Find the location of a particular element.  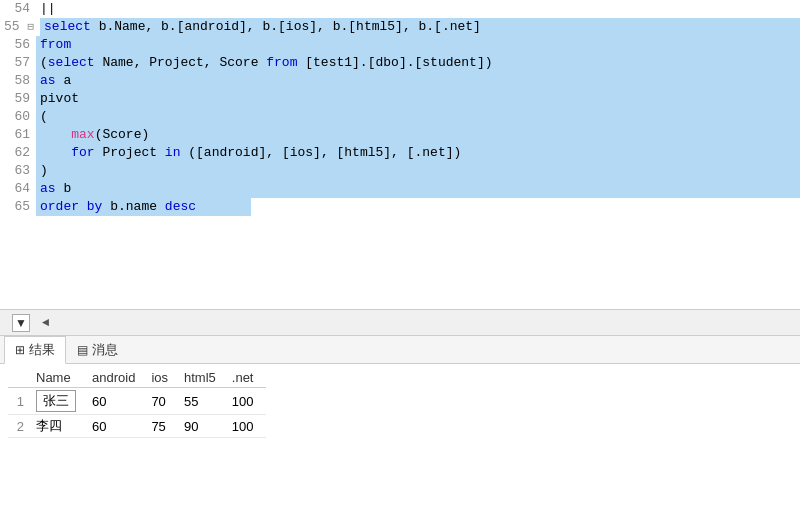

line-number: 58 is located at coordinates (18, 81).